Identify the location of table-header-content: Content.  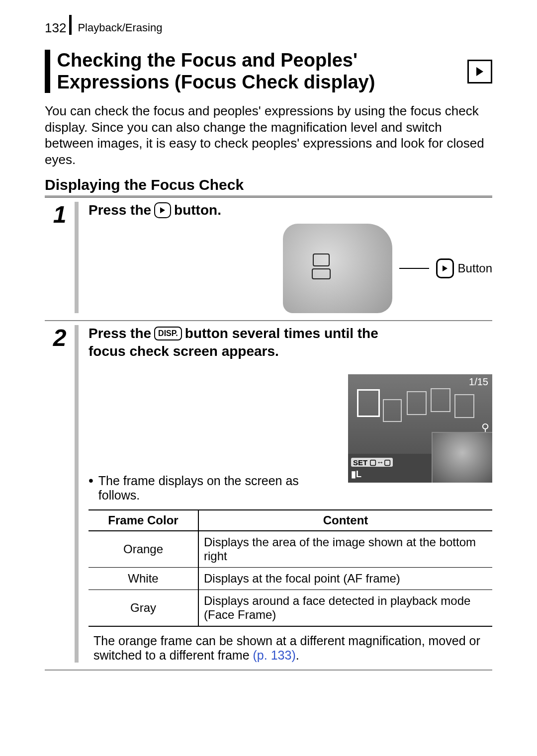
(345, 520).